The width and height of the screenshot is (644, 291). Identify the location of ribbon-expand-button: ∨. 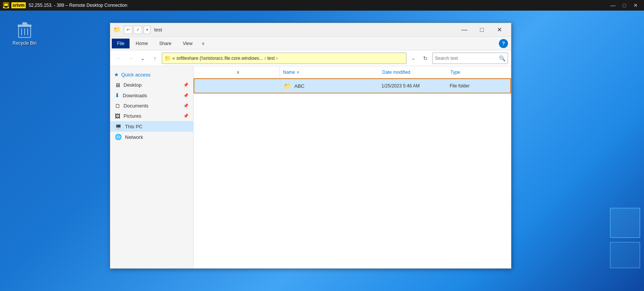
(203, 44).